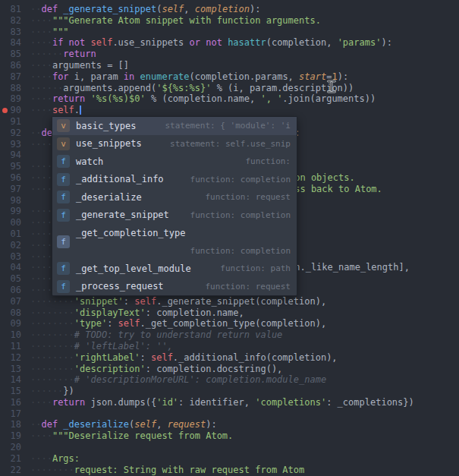  Describe the element at coordinates (11, 459) in the screenshot. I see `line-number: 21` at that location.